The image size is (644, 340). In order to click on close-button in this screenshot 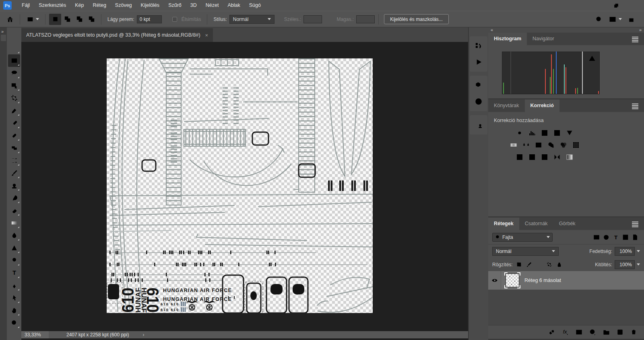, I will do `click(635, 6)`.